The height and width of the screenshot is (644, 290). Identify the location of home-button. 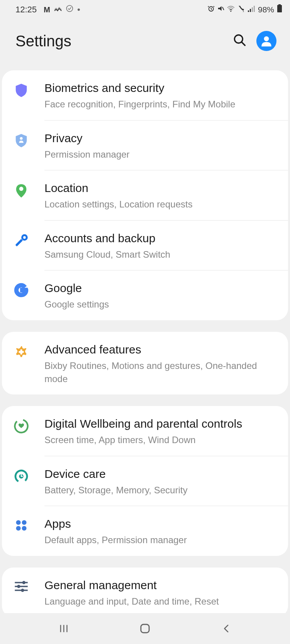
(145, 629).